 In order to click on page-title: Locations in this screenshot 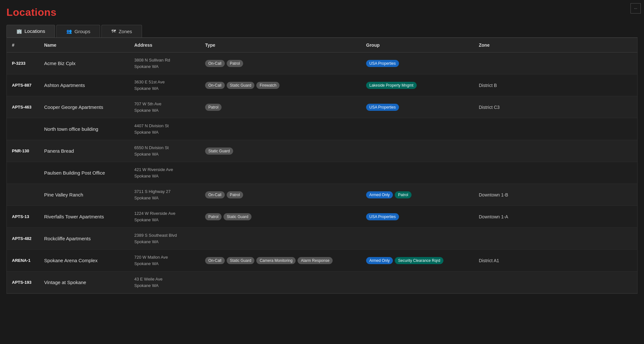, I will do `click(322, 12)`.